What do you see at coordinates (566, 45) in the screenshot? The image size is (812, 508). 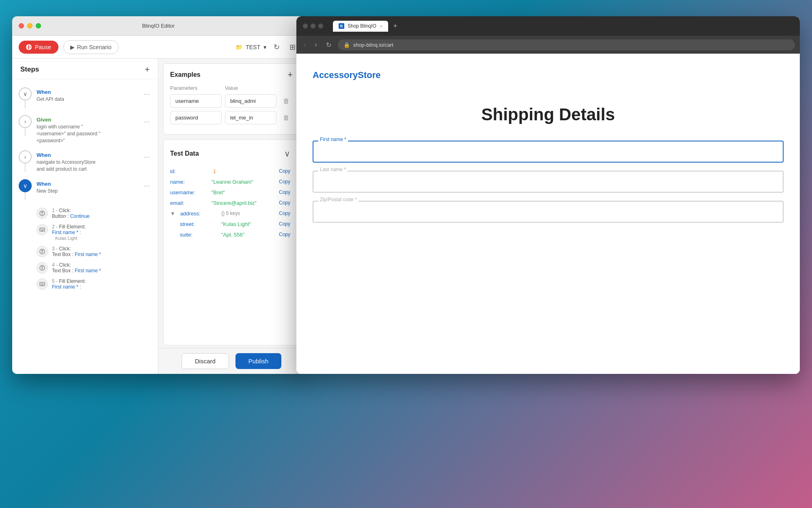 I see `address-bar: 🔒 shop-blinq.io/cart` at bounding box center [566, 45].